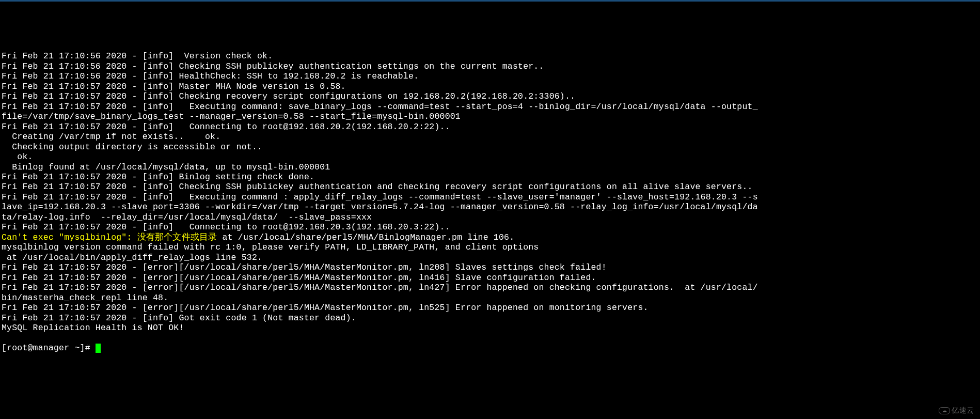 Image resolution: width=980 pixels, height=419 pixels. What do you see at coordinates (490, 157) in the screenshot?
I see `log-line: ok.` at bounding box center [490, 157].